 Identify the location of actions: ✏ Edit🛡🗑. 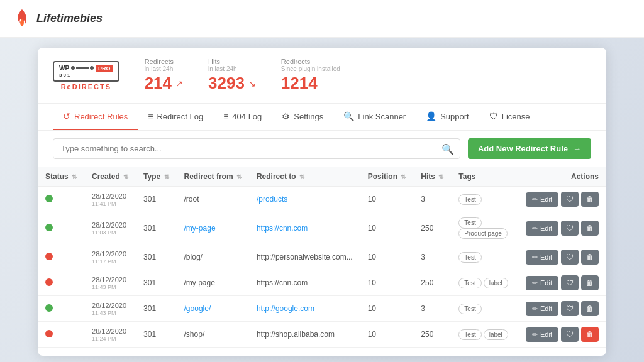
(562, 334).